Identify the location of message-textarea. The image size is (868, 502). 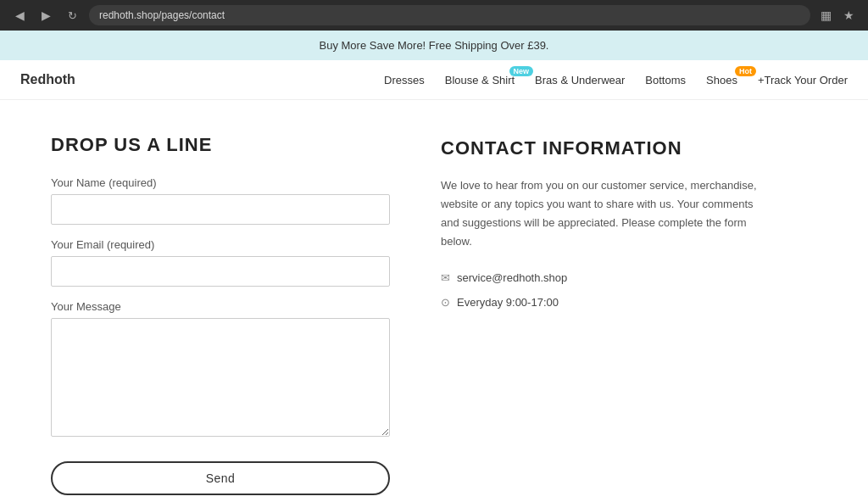
(220, 377).